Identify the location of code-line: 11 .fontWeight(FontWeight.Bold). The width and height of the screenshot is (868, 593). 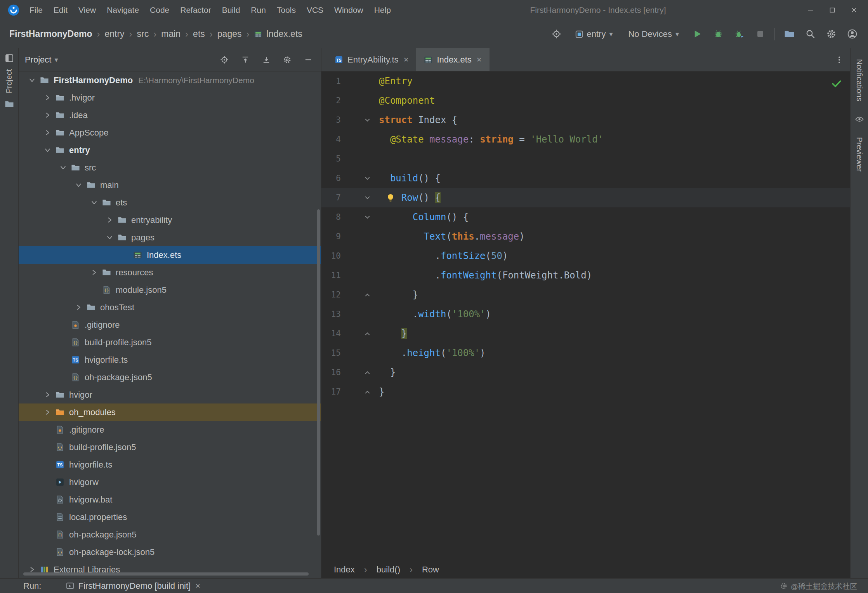
(586, 275).